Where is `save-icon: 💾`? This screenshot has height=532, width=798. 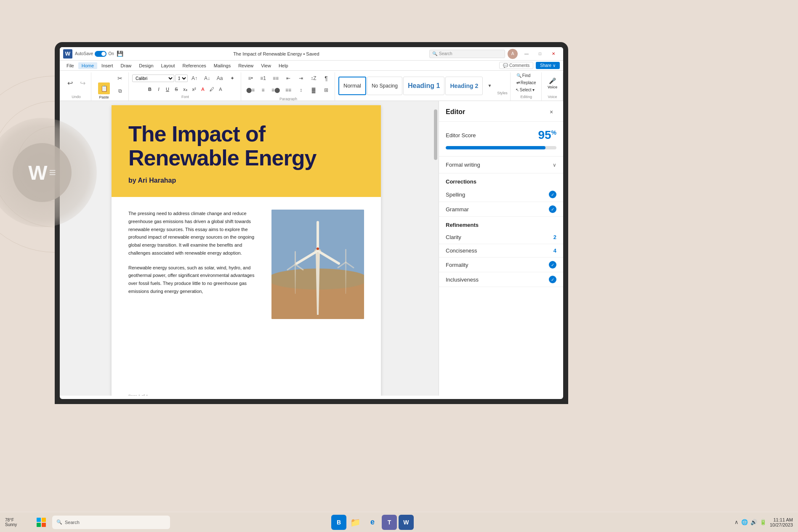 save-icon: 💾 is located at coordinates (120, 54).